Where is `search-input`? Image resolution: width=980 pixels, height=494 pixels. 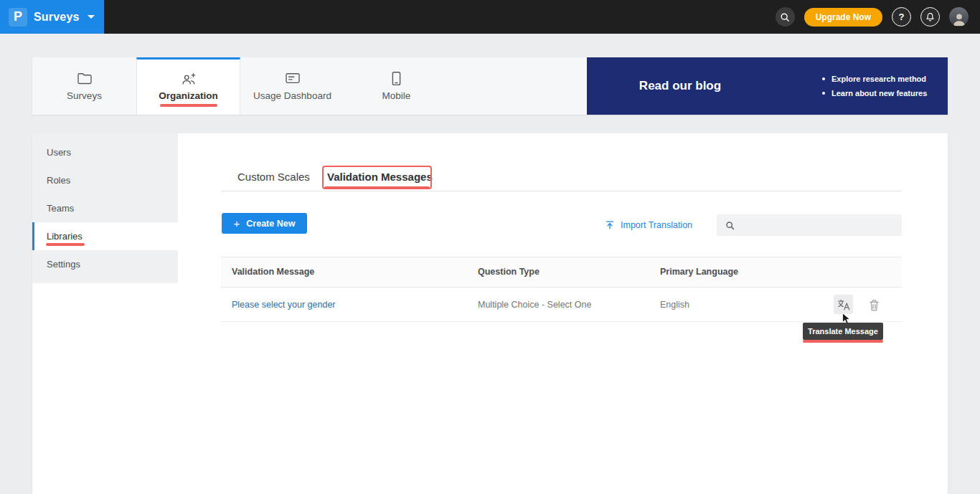 search-input is located at coordinates (821, 225).